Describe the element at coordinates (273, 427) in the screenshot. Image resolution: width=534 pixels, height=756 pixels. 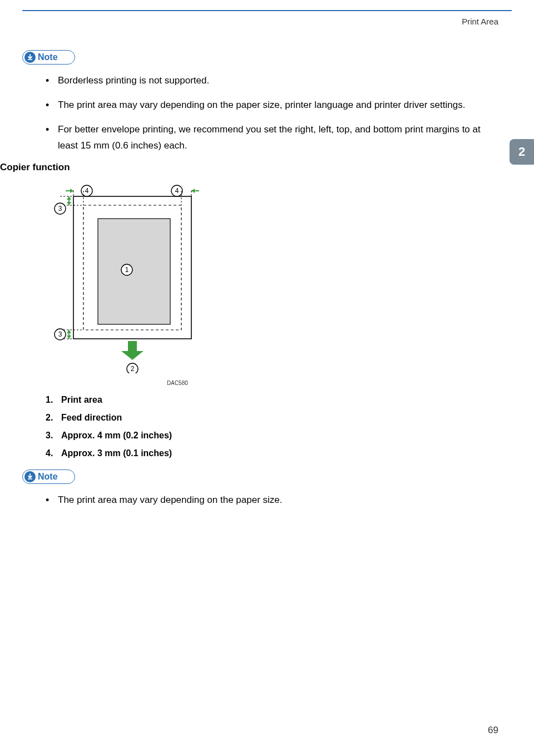
I see `diagram-legend: Print area Feed direction Approx. 4 mm (…` at that location.